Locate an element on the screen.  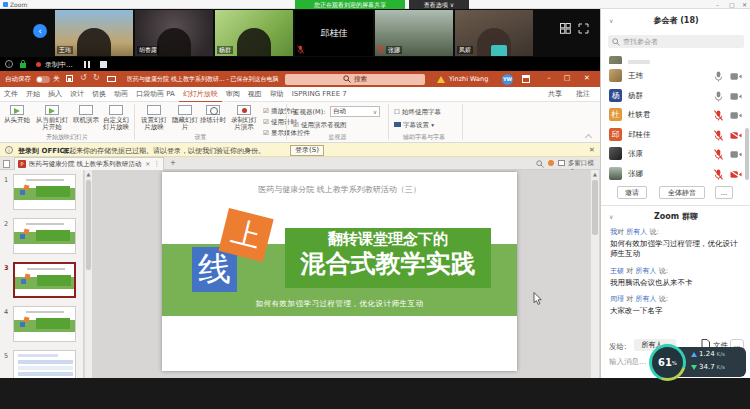
tab-pocket-animation: 口袋动画 PA is located at coordinates (156, 94).